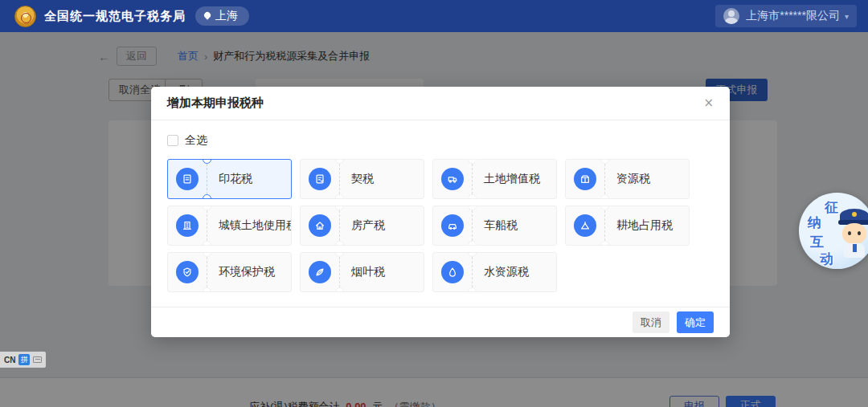  Describe the element at coordinates (215, 103) in the screenshot. I see `dialog-title: 增加本期申报税种` at that location.